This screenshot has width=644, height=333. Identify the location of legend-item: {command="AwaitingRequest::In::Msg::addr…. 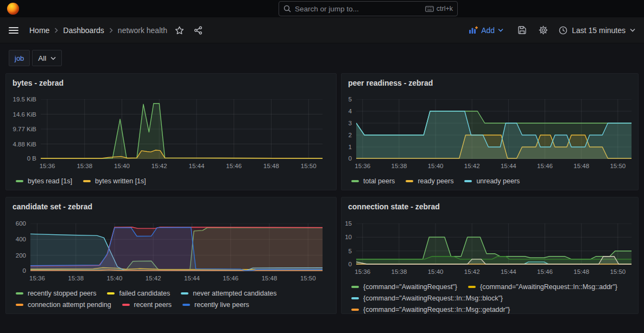
(543, 287).